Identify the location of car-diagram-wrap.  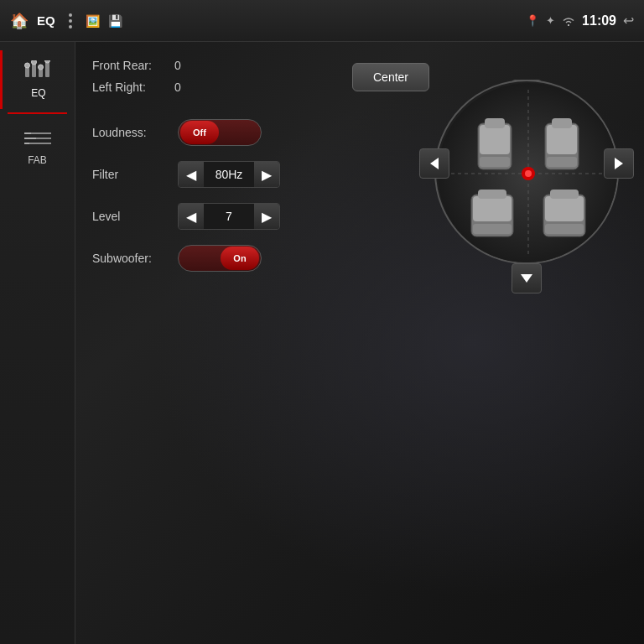
(527, 172).